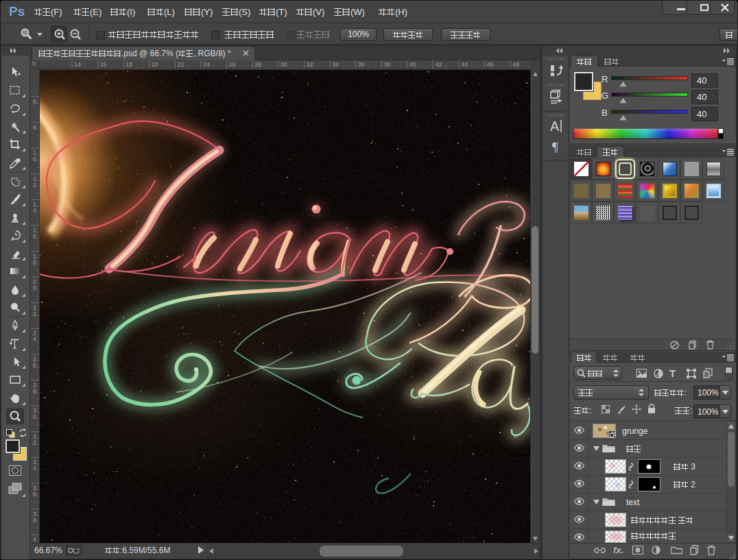 The height and width of the screenshot is (560, 738). What do you see at coordinates (387, 64) in the screenshot?
I see `svg-text: 38` at bounding box center [387, 64].